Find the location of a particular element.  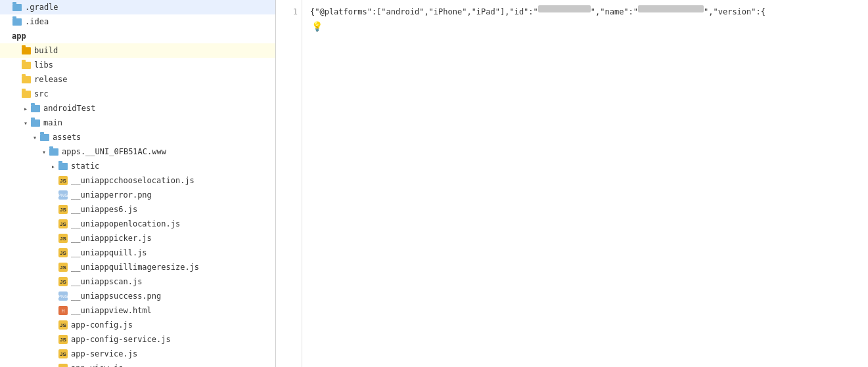

tree-item-success: PNG__uniappsuccess.png is located at coordinates (138, 296).